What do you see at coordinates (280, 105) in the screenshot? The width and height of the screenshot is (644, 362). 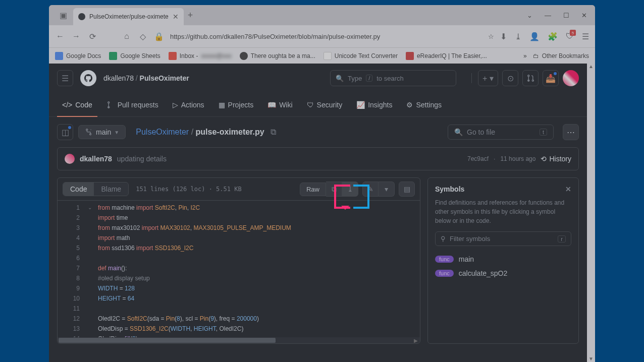 I see `tab-wiki: 📖Wiki` at bounding box center [280, 105].